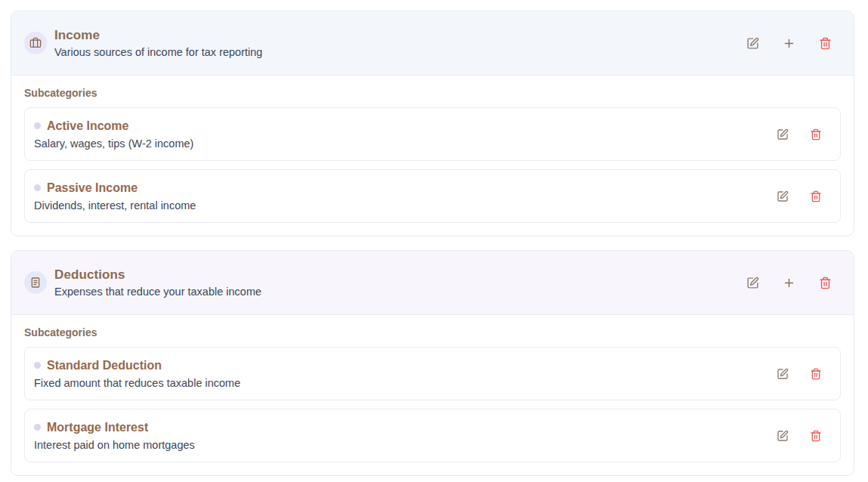  What do you see at coordinates (405, 366) in the screenshot?
I see `subcategory-title-row: Standard Deduction` at bounding box center [405, 366].